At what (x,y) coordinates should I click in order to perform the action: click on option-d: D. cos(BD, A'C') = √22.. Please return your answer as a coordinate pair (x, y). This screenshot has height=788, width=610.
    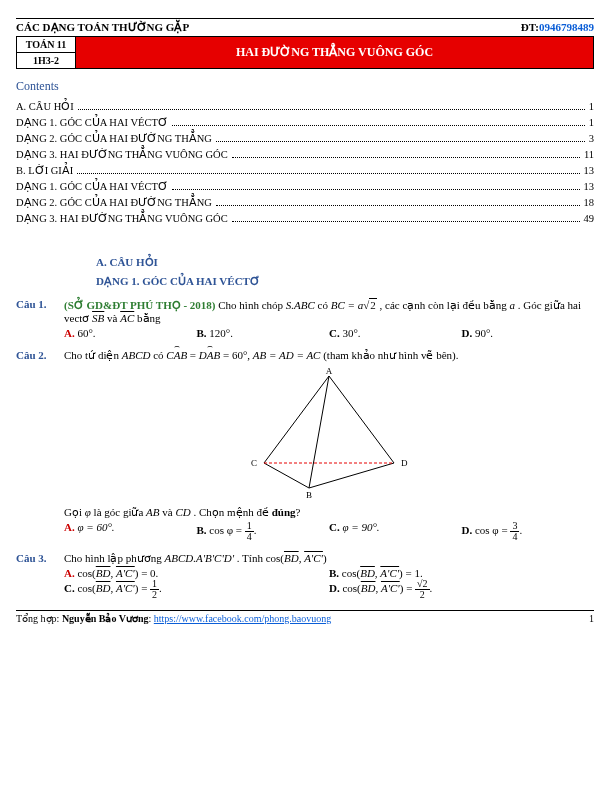
    Looking at the image, I should click on (462, 590).